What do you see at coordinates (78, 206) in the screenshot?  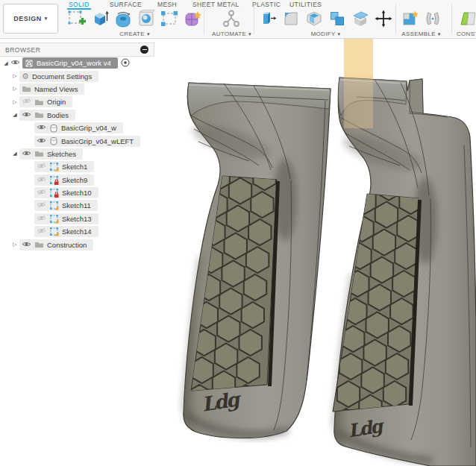 I see `tree-row-sketch11: Sketch11` at bounding box center [78, 206].